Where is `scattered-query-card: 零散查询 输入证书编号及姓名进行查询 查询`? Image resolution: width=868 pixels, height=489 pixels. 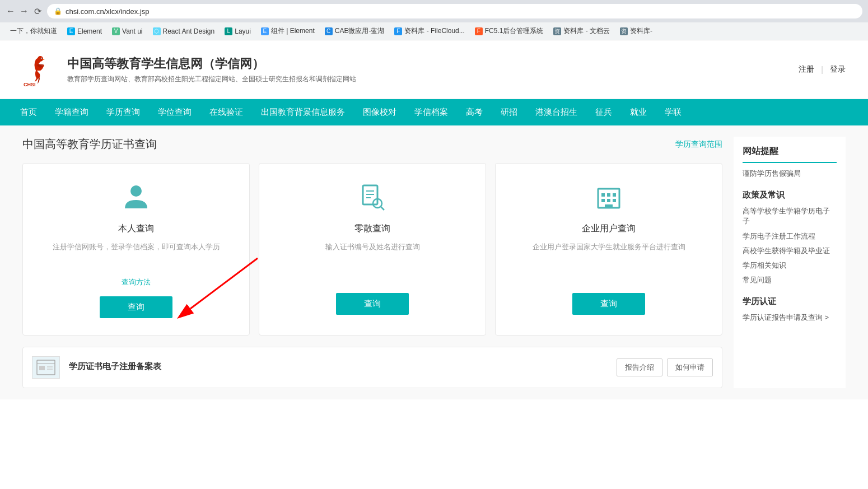 scattered-query-card: 零散查询 输入证书编号及姓名进行查询 查询 is located at coordinates (372, 249).